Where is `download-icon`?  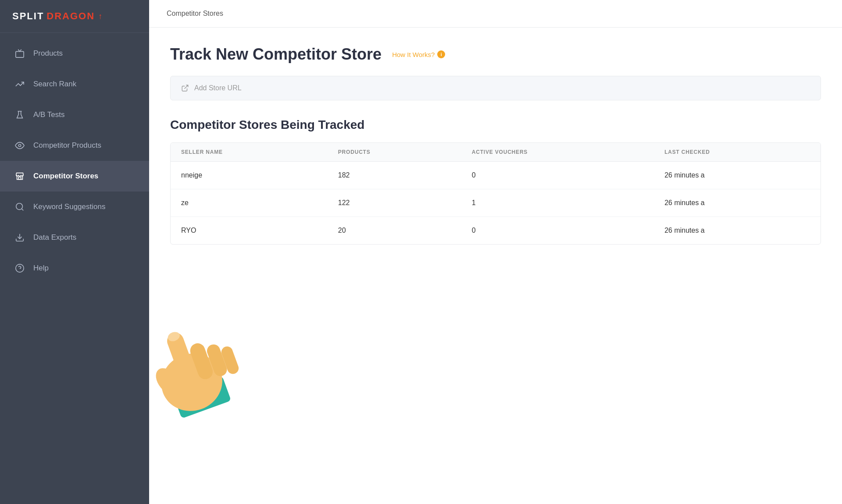 download-icon is located at coordinates (20, 238).